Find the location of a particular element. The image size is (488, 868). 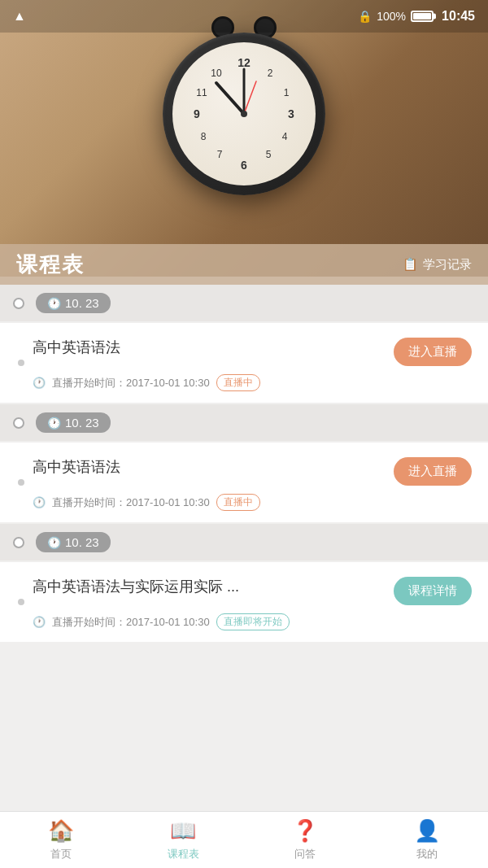

course-item-2: 高中英语语法 进入直播 🕐 直播开始时间：2017-10-01 10:30 直播… is located at coordinates (244, 482).